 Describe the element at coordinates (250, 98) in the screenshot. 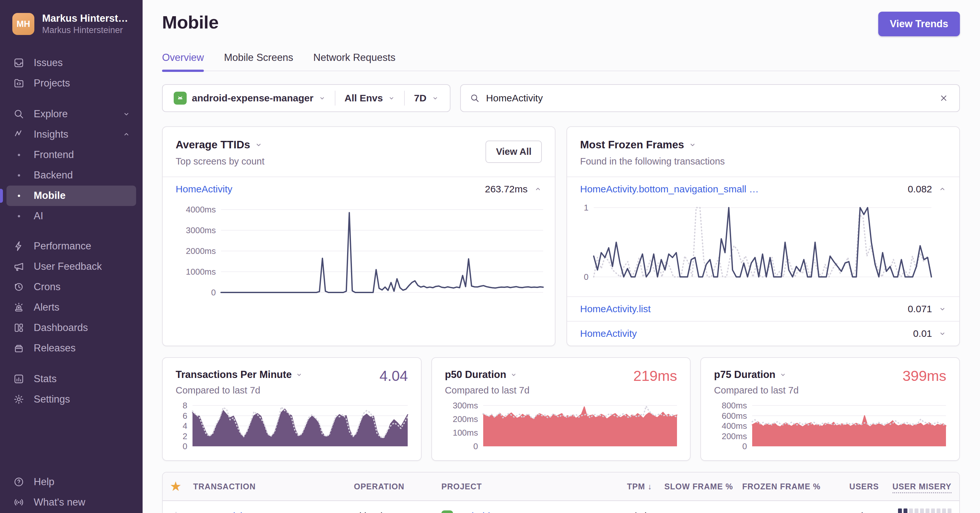

I see `project-selector: android-expense-manager` at that location.